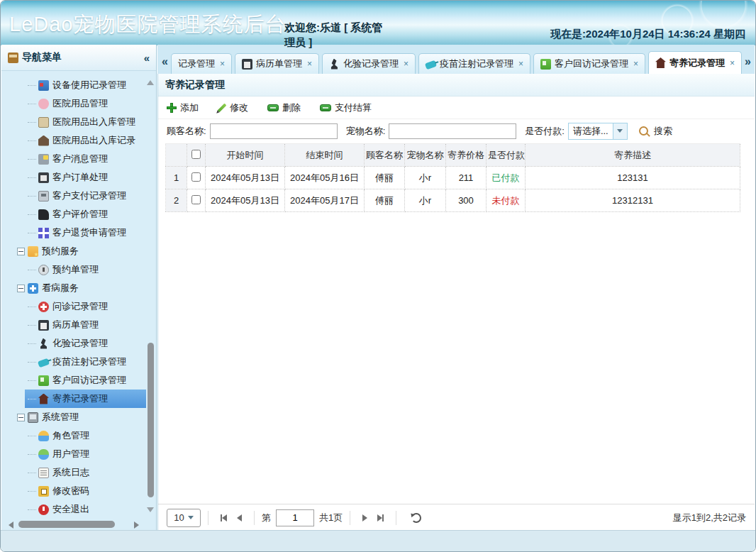 This screenshot has height=552, width=756. What do you see at coordinates (184, 518) in the screenshot?
I see `page-size-select: 10` at bounding box center [184, 518].